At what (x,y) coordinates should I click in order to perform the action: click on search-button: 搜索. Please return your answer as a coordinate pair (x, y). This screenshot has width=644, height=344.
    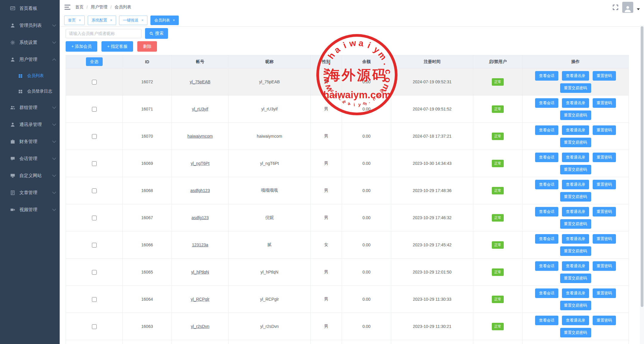
    Looking at the image, I should click on (156, 33).